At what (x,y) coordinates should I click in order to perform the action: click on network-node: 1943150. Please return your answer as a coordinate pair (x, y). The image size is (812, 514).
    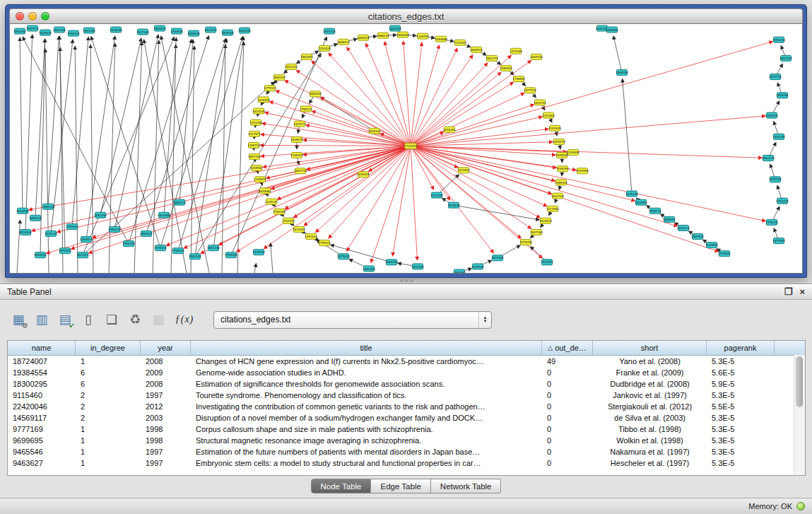
    Looking at the image, I should click on (779, 136).